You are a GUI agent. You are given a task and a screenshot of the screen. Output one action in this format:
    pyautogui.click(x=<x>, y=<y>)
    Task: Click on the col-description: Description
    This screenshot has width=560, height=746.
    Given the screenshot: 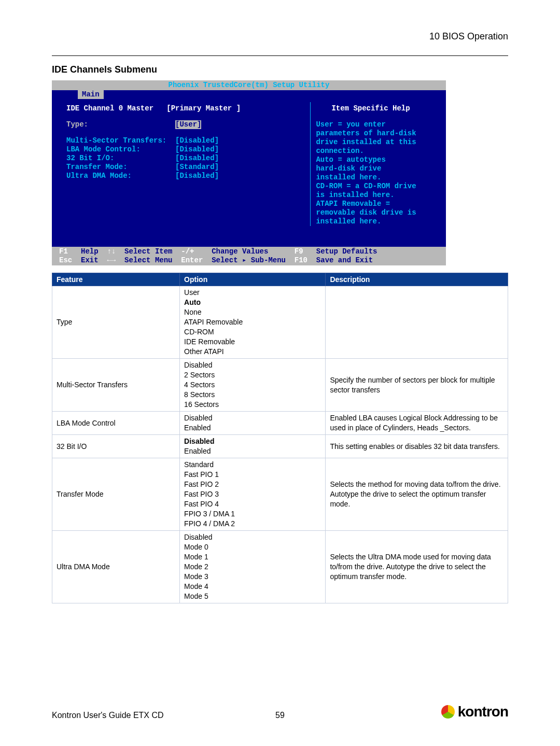 What is the action you would take?
    pyautogui.click(x=417, y=280)
    